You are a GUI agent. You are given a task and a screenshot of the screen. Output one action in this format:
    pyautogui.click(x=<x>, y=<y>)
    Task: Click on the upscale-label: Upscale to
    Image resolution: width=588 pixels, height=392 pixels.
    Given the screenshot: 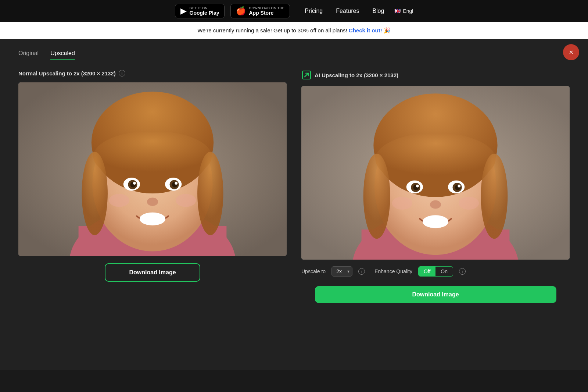 What is the action you would take?
    pyautogui.click(x=313, y=271)
    